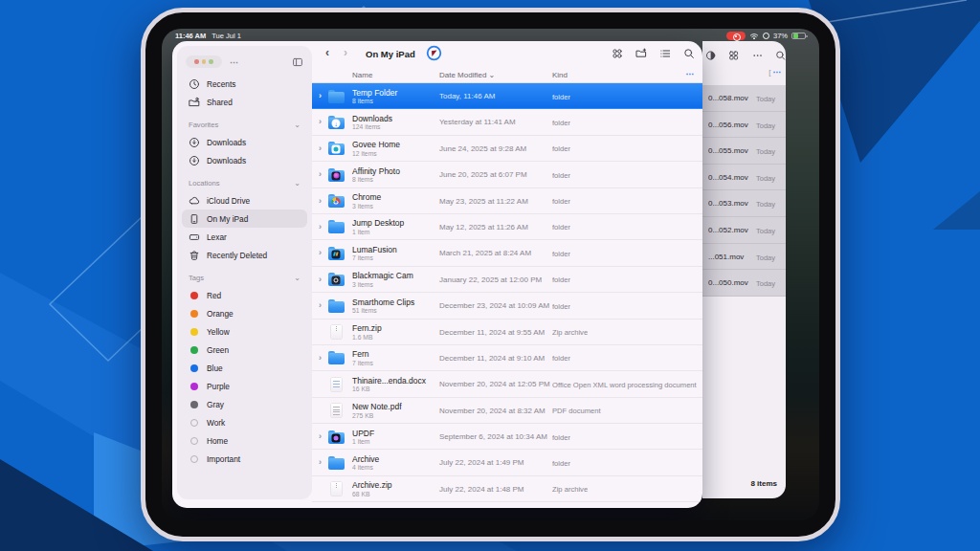 The height and width of the screenshot is (551, 980). Describe the element at coordinates (560, 75) in the screenshot. I see `column-kind: Kind` at that location.